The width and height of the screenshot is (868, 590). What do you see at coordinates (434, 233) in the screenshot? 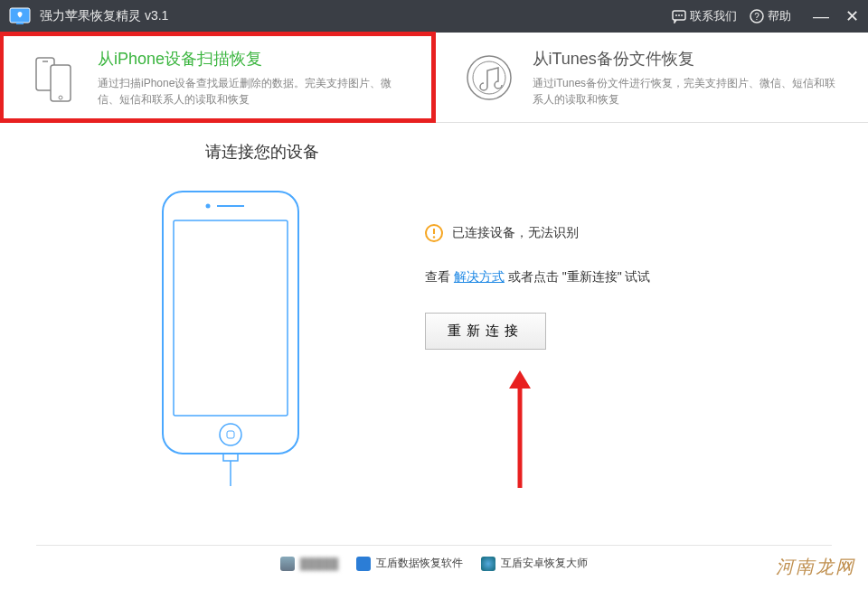
I see `warning-icon` at bounding box center [434, 233].